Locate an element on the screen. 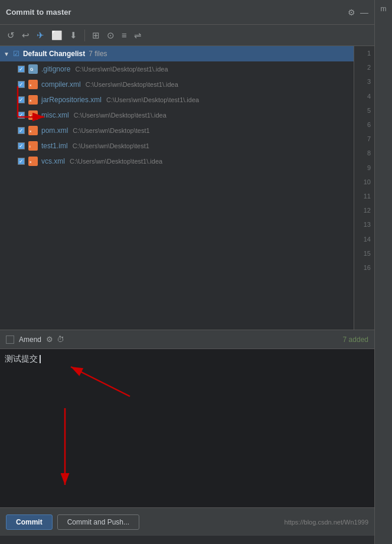  svg-text: G is located at coordinates (32, 70).